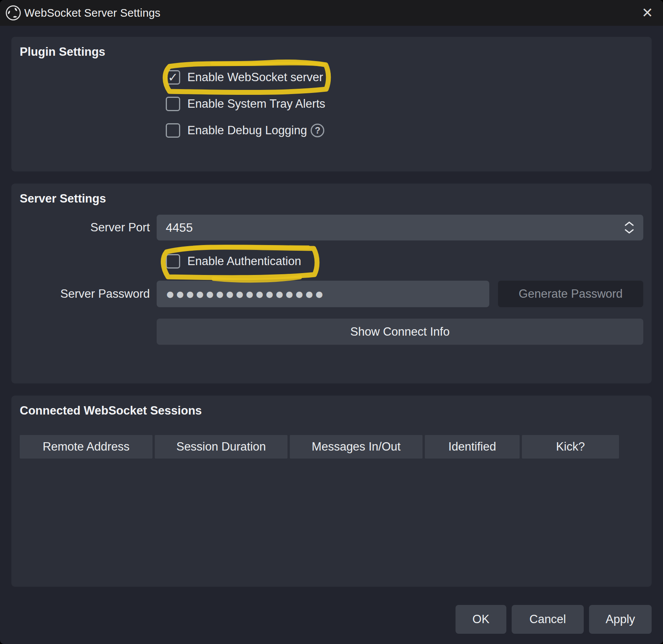  I want to click on plugin-settings-title: Plugin Settings, so click(332, 52).